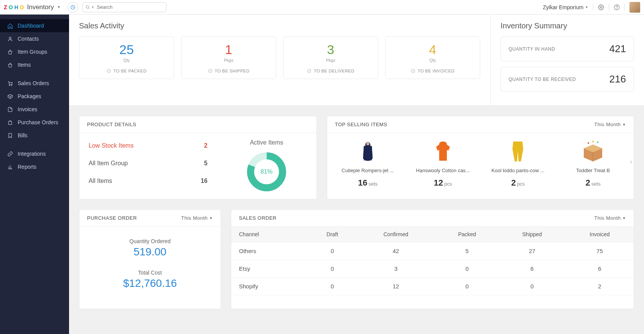  I want to click on sidebar-item-packages: Packages, so click(35, 96).